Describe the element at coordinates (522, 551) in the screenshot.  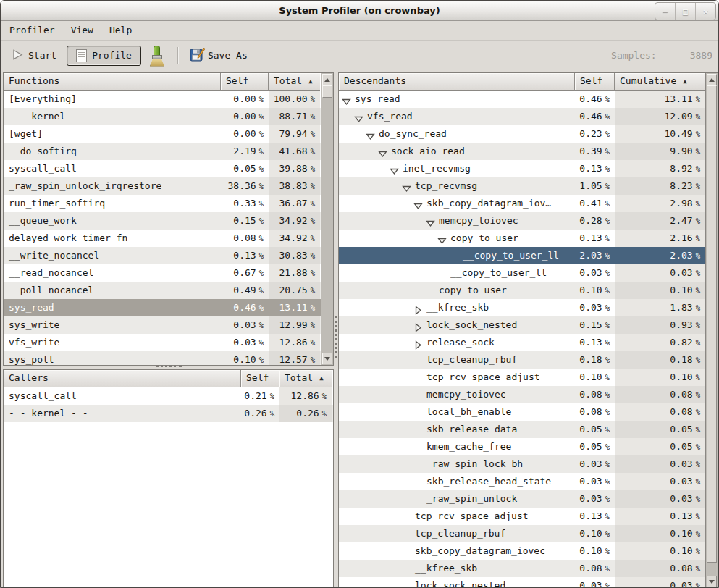
I see `tree-row: skb_copy_datagram_iovec0.10%0.10%` at that location.